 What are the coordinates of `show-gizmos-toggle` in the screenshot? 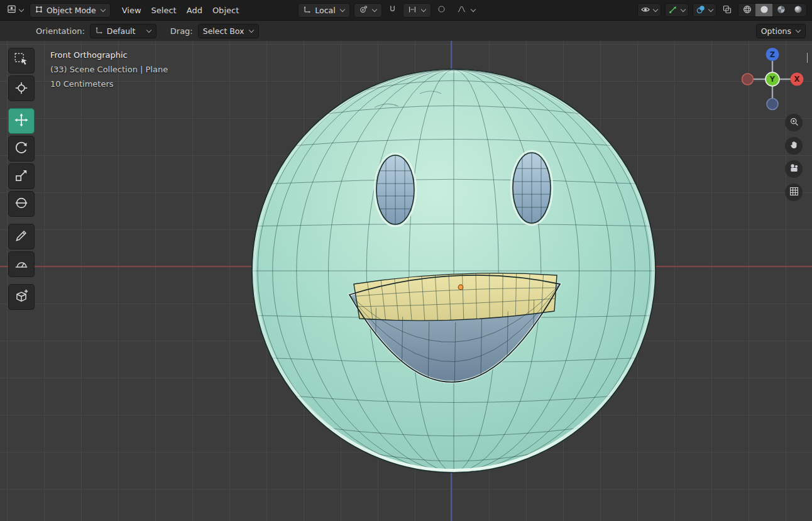 It's located at (677, 10).